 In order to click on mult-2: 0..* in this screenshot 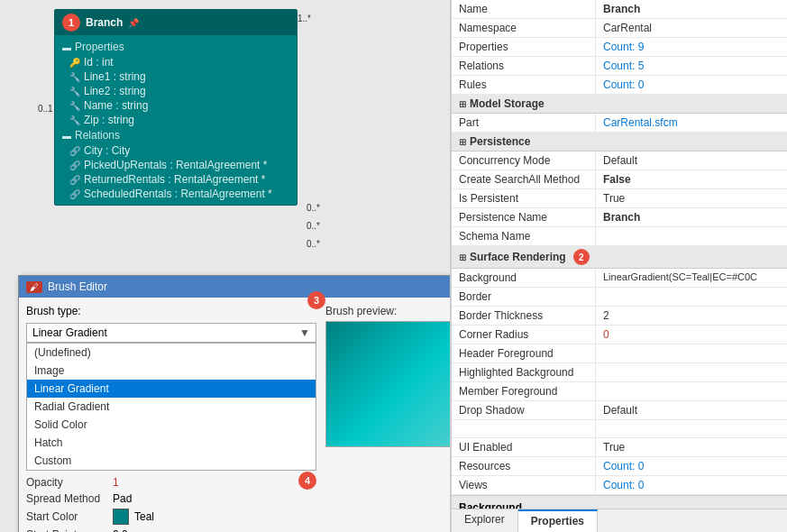, I will do `click(314, 243)`.